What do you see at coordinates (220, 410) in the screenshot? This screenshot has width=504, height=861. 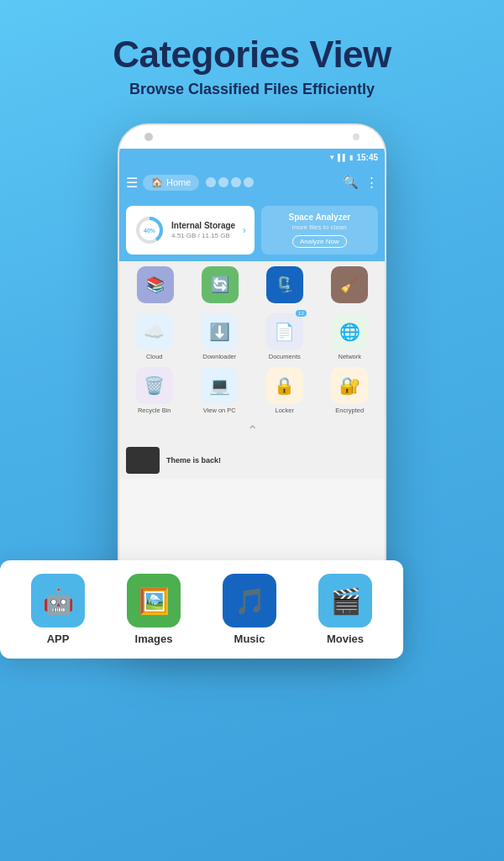 I see `viewpc-label: View on PC` at bounding box center [220, 410].